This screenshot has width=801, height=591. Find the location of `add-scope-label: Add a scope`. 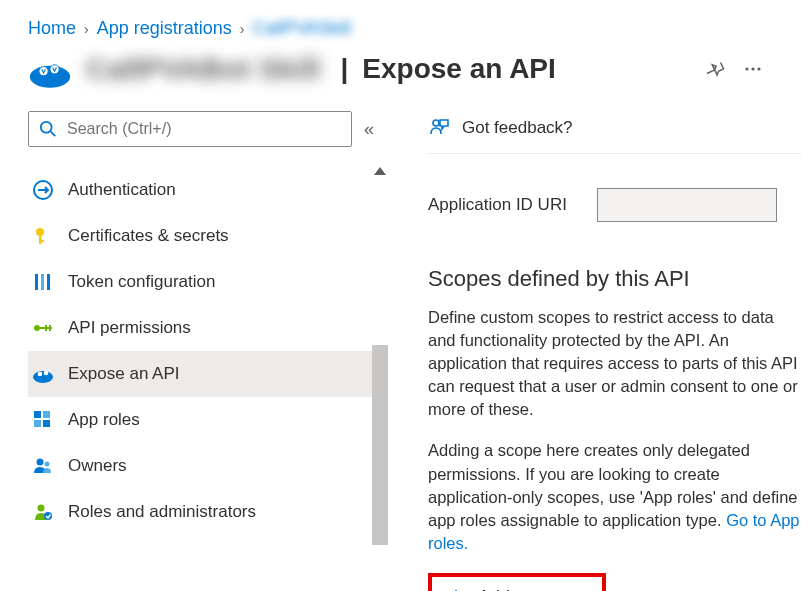

add-scope-label: Add a scope is located at coordinates (528, 589).